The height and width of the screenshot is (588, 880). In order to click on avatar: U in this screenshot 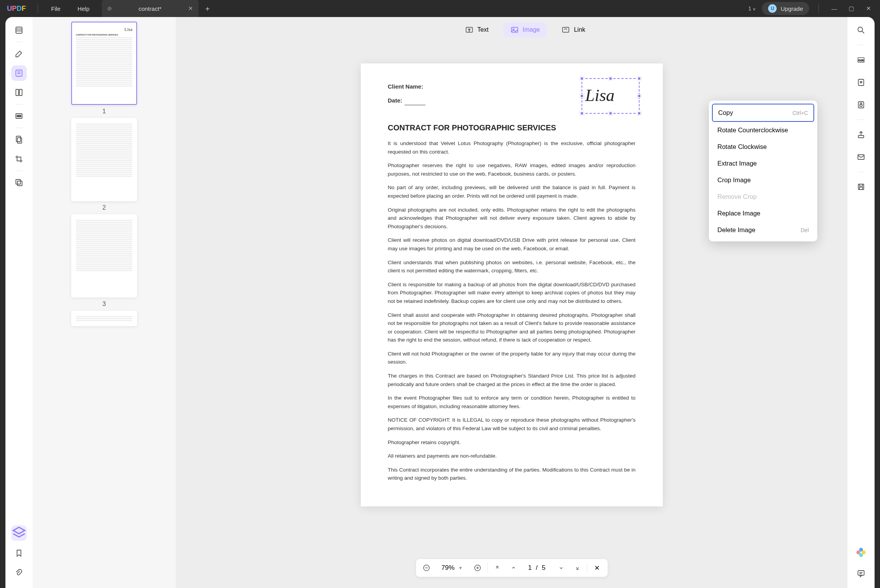, I will do `click(772, 9)`.